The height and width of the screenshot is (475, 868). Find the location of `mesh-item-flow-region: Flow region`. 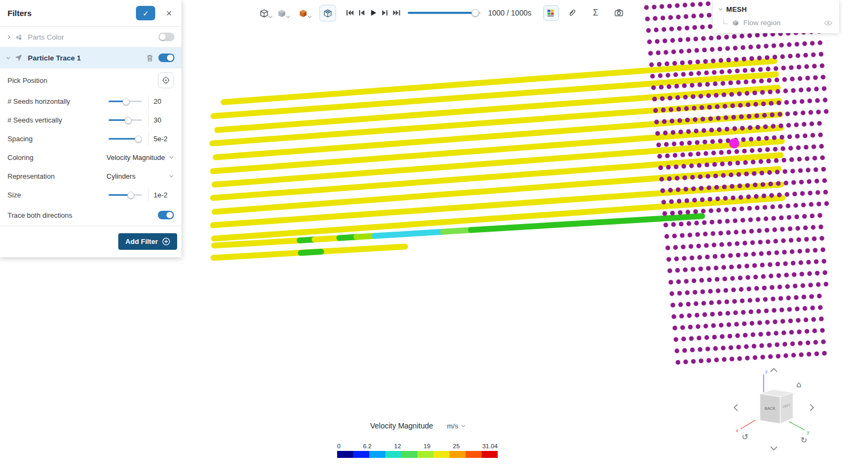

mesh-item-flow-region: Flow region is located at coordinates (776, 22).